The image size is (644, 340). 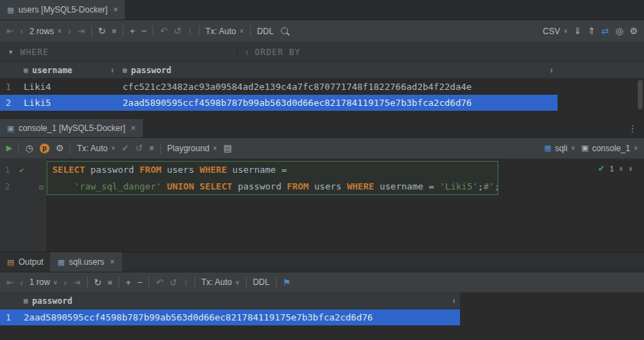 I want to click on view-options-eye-icon: ◎, so click(x=619, y=31).